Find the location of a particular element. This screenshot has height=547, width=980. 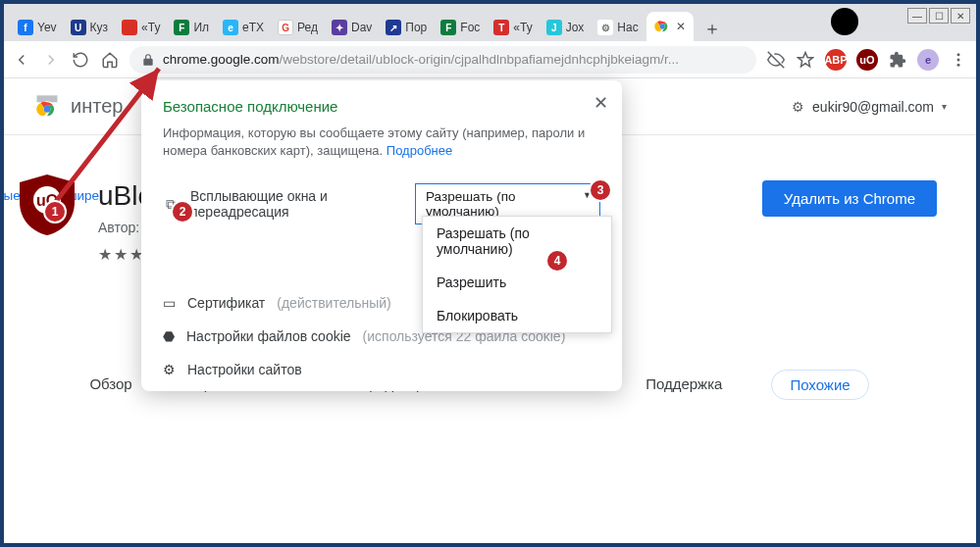

annotation-bubble-2: 2 is located at coordinates (182, 212).